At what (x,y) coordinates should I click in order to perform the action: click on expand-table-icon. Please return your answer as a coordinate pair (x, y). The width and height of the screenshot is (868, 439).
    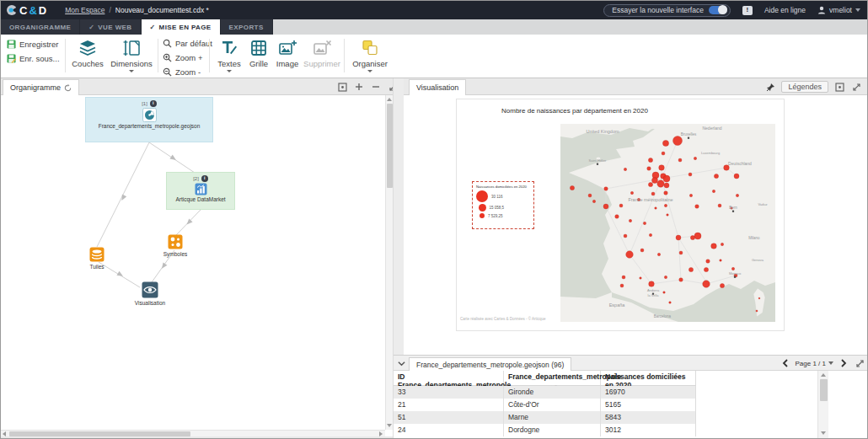
    Looking at the image, I should click on (860, 363).